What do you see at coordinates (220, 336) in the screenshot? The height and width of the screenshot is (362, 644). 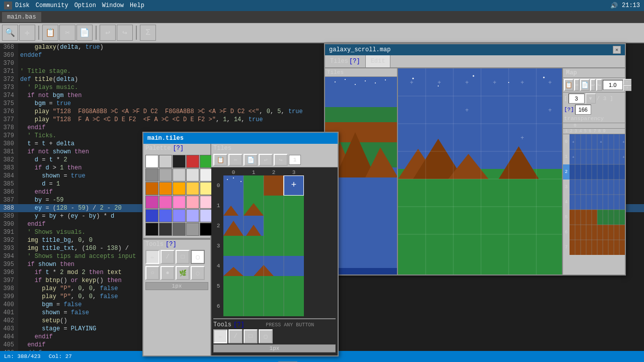 I see `pencil-tool-button-2: ✏` at bounding box center [220, 336].